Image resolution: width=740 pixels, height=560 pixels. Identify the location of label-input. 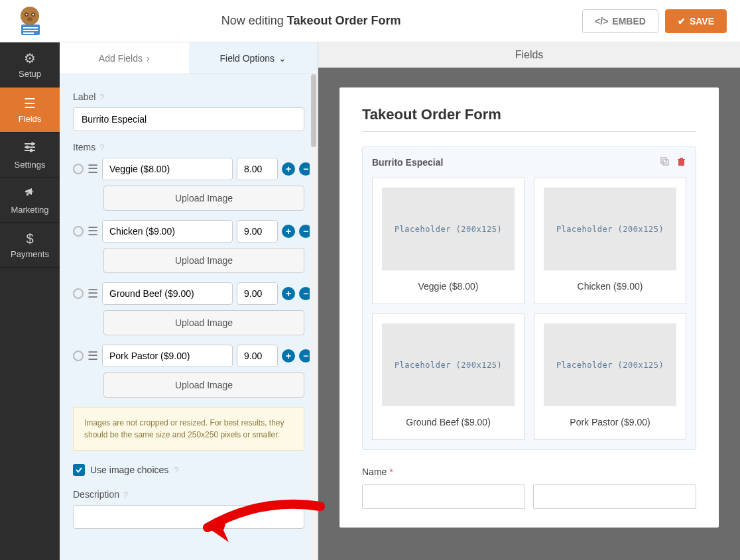
(188, 119).